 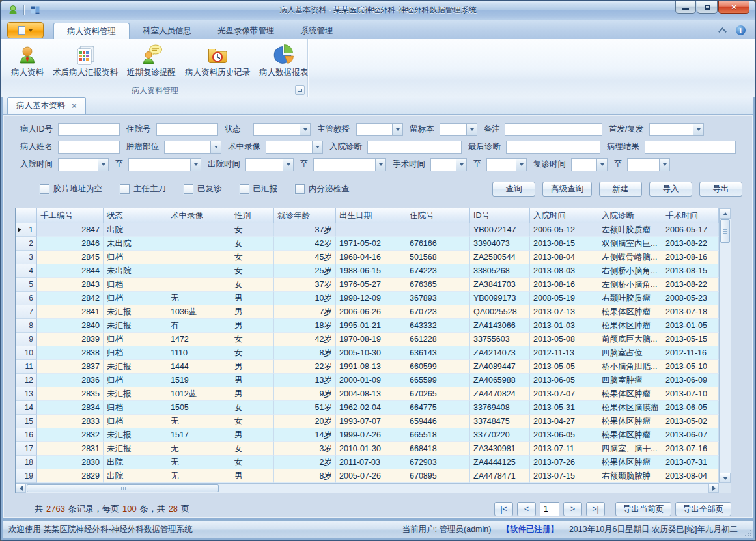 What do you see at coordinates (143, 189) in the screenshot?
I see `filter-checkbox: 主任主刀` at bounding box center [143, 189].